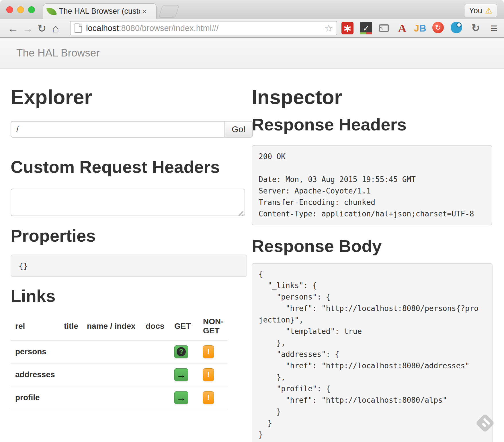 The image size is (504, 442). What do you see at coordinates (119, 327) in the screenshot?
I see `links-header-row: rel title name / index docs GET NON-GET` at bounding box center [119, 327].